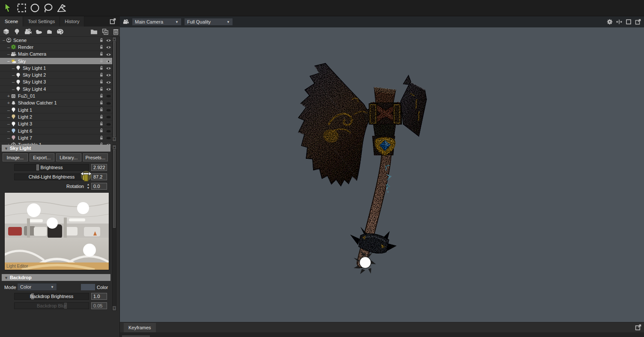 Image resolution: width=644 pixels, height=337 pixels. What do you see at coordinates (56, 148) in the screenshot?
I see `sky-light-section-header: ▼Sky Light` at bounding box center [56, 148].